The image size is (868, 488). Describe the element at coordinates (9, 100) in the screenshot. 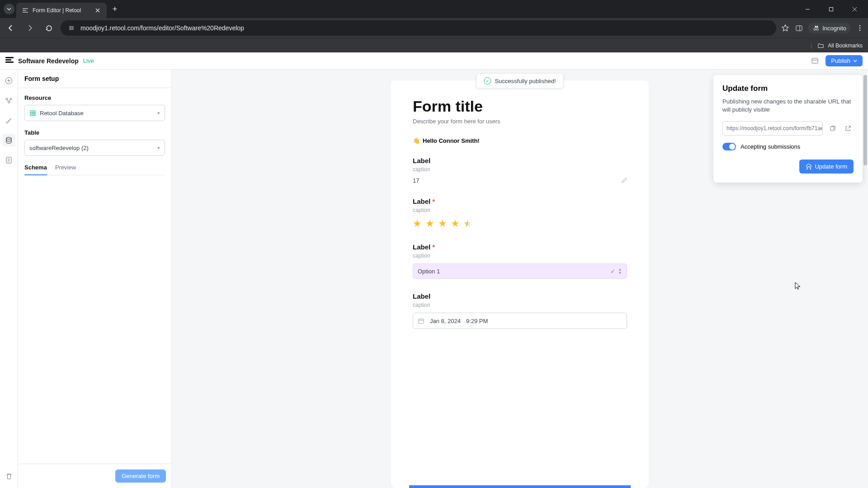

I see `rail-workflow-button` at that location.